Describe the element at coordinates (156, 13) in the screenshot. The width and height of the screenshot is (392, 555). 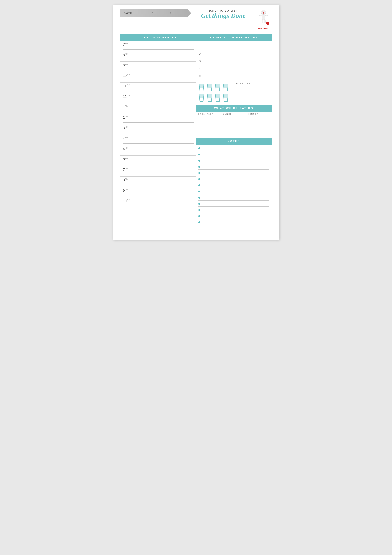
I see `date-section: DATE: _______ /_______ /_______` at that location.